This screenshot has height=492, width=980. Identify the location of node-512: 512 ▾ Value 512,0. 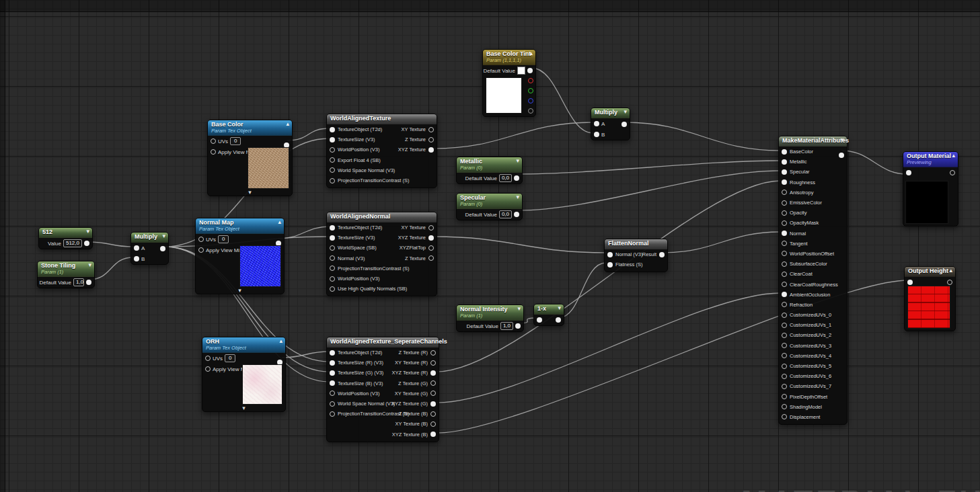
(66, 238).